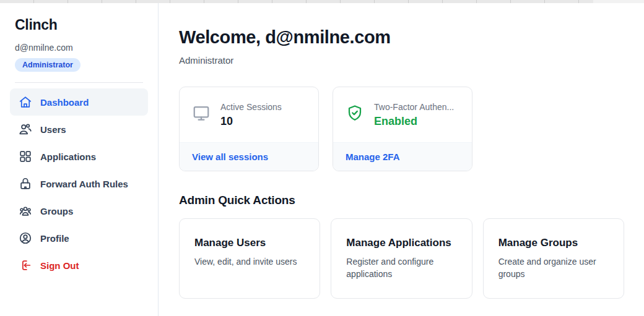 The height and width of the screenshot is (316, 644). Describe the element at coordinates (401, 243) in the screenshot. I see `quick-action-title: Manage Applications` at that location.